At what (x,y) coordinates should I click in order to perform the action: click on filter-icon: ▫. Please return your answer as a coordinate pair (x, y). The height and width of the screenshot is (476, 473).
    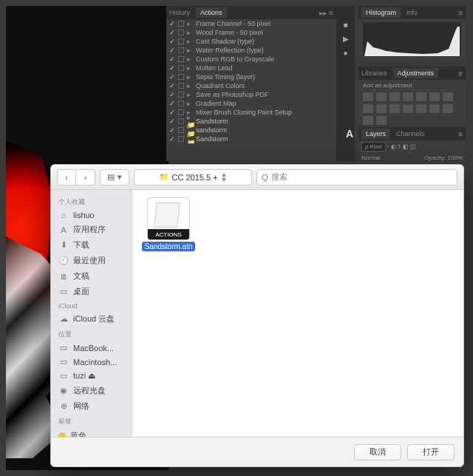
    Looking at the image, I should click on (389, 146).